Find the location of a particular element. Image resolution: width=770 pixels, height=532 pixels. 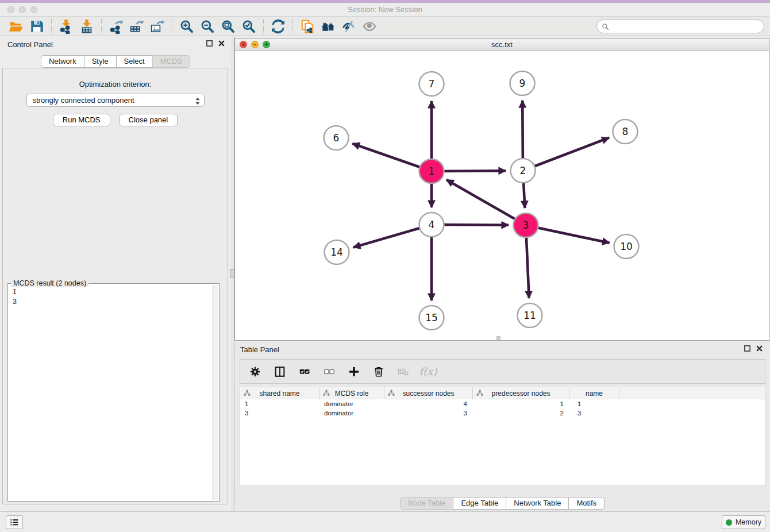

tab-style: Style is located at coordinates (100, 61).